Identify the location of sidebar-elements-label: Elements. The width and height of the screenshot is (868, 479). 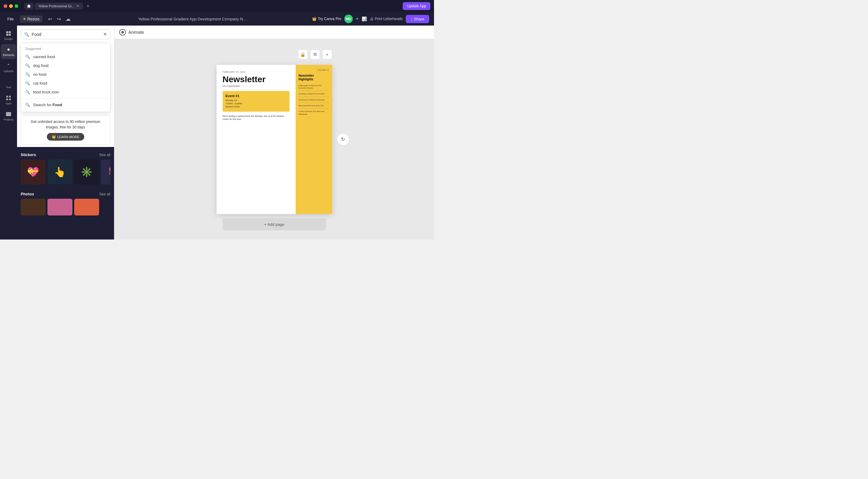
(8, 55).